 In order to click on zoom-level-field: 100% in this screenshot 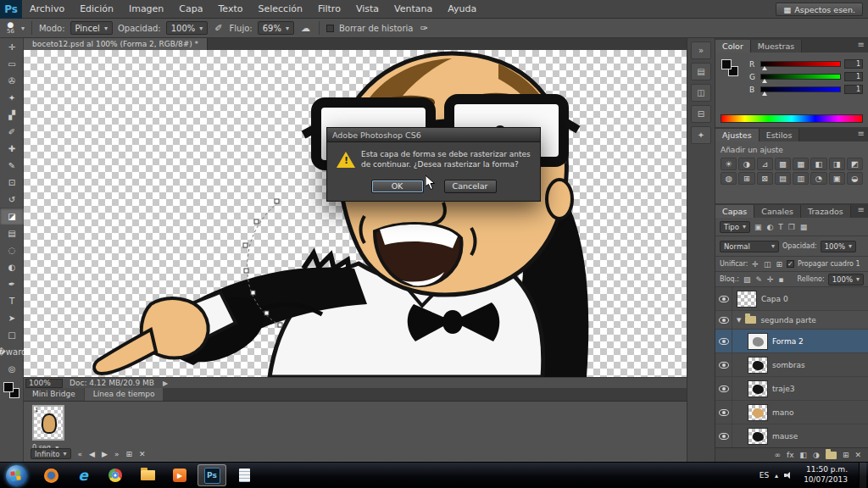, I will do `click(44, 383)`.